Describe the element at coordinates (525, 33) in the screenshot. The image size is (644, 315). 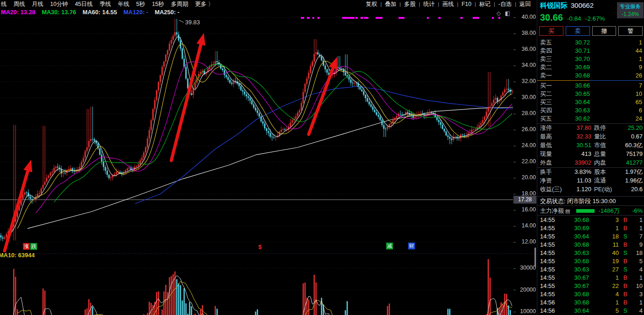
I see `price-axis-label: 38.00` at that location.